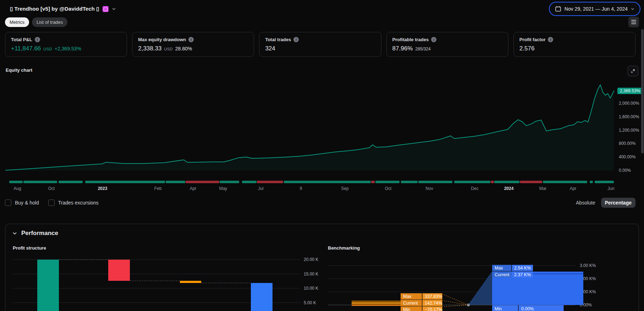  I want to click on equity-x-tick: Jul, so click(260, 189).